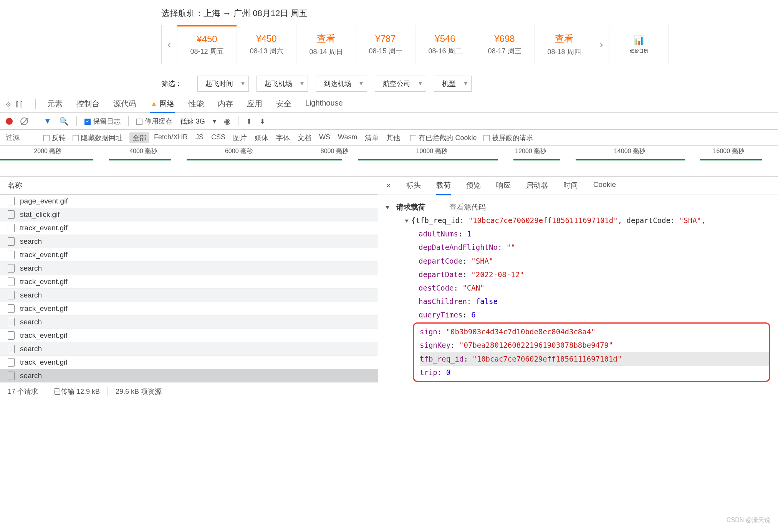 The height and width of the screenshot is (532, 778). Describe the element at coordinates (162, 106) in the screenshot. I see `devtools-tab: ▲网络` at that location.